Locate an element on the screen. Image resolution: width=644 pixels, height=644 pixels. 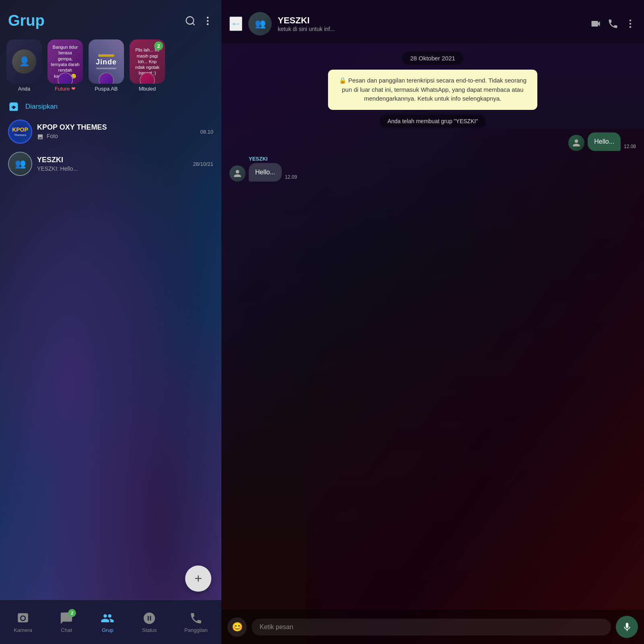
chat-avatar-yeszki: 👥 is located at coordinates (20, 164).